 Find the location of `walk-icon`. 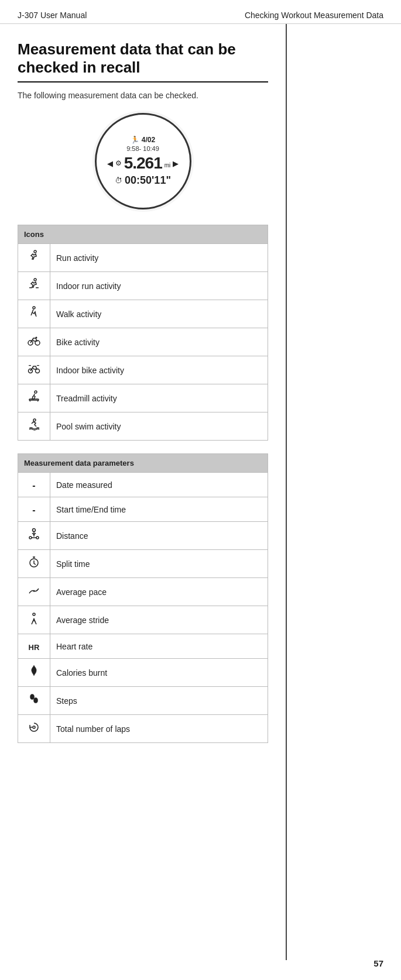

walk-icon is located at coordinates (34, 314).